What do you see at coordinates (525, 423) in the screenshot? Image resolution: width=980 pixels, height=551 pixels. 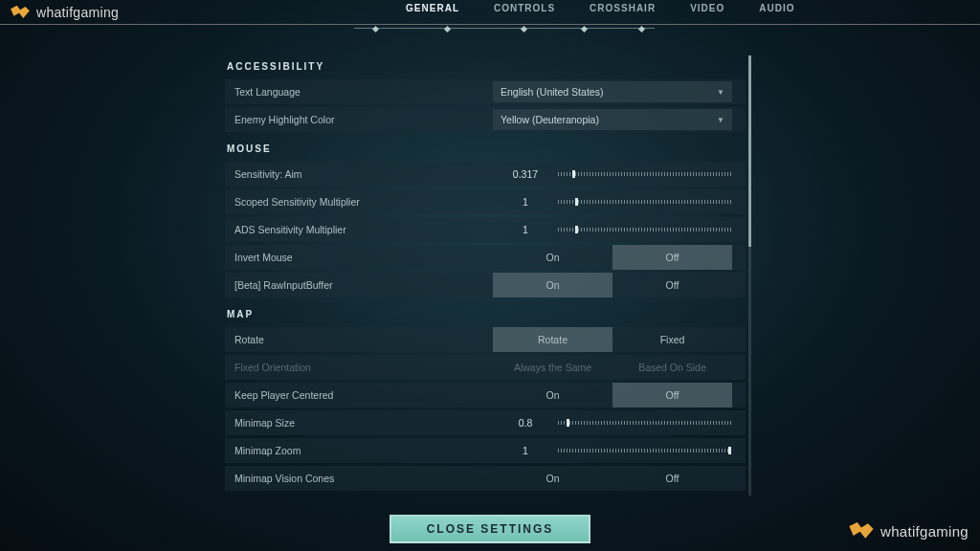 I see `value-minimap-size: 0.8` at bounding box center [525, 423].